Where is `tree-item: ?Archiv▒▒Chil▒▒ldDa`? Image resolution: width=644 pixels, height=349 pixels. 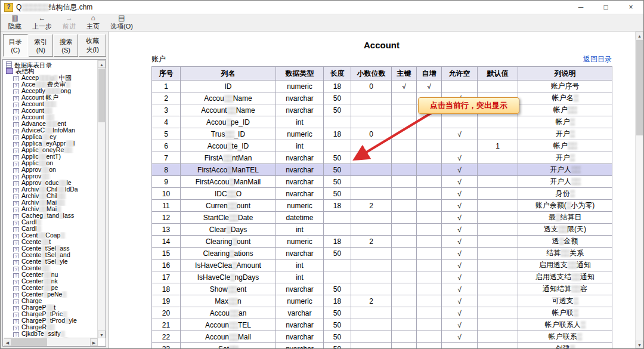
tree-item: ?Archiv▒▒Chil▒▒ldDa is located at coordinates (51, 190).